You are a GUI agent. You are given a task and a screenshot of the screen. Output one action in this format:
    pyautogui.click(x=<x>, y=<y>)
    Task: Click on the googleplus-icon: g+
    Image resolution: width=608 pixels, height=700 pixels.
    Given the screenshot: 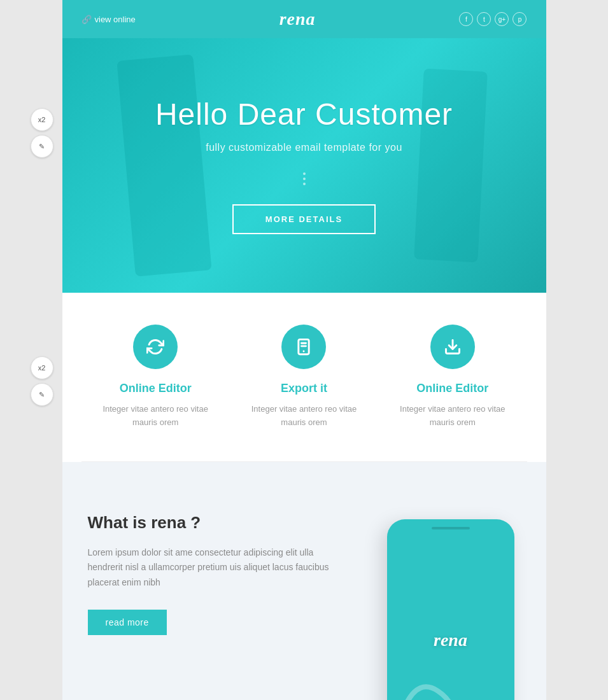 What is the action you would take?
    pyautogui.click(x=502, y=19)
    